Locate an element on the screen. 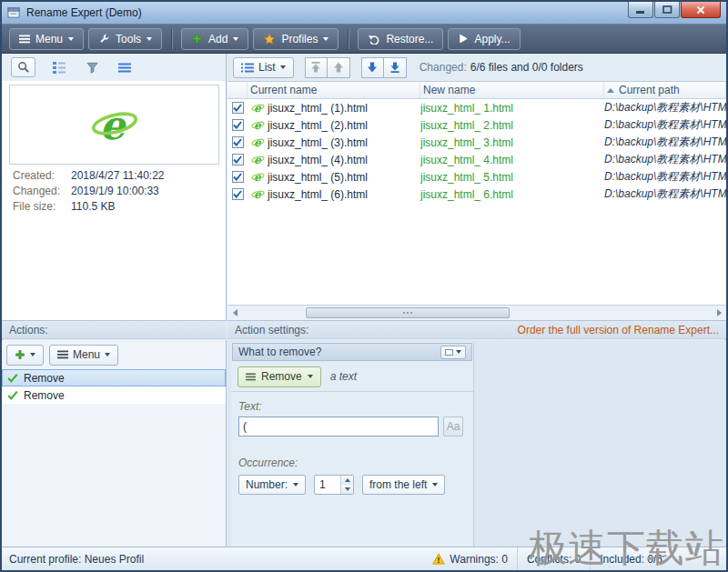 The image size is (728, 572). list-toolbar: List Changed:6/6 files and 0/0 fol is located at coordinates (477, 67).